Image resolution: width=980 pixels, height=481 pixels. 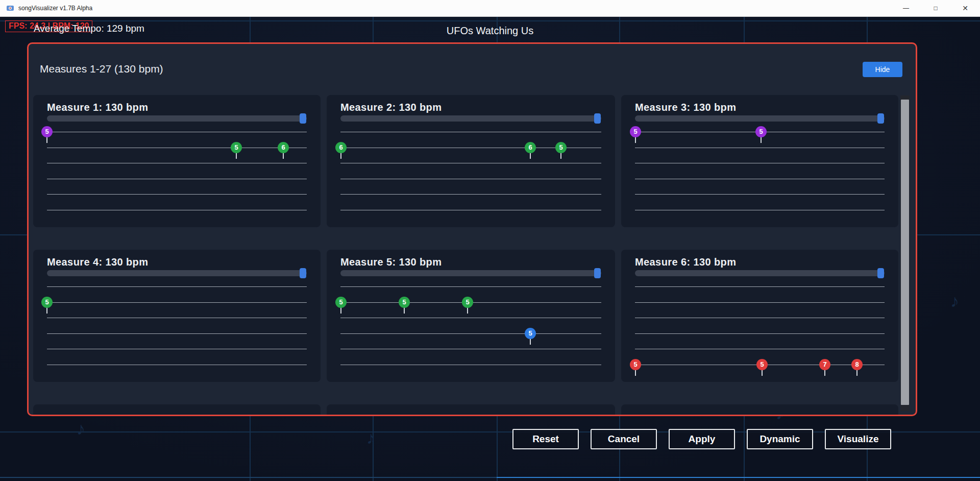 What do you see at coordinates (55, 8) in the screenshot?
I see `window-title: songVisualizer v1.7B Alpha` at bounding box center [55, 8].